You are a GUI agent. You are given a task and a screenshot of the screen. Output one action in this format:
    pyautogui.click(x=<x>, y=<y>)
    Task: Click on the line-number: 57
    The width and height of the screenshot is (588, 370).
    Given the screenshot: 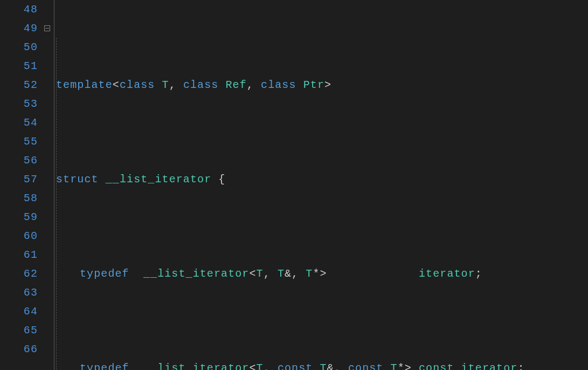 What is the action you would take?
    pyautogui.click(x=19, y=179)
    